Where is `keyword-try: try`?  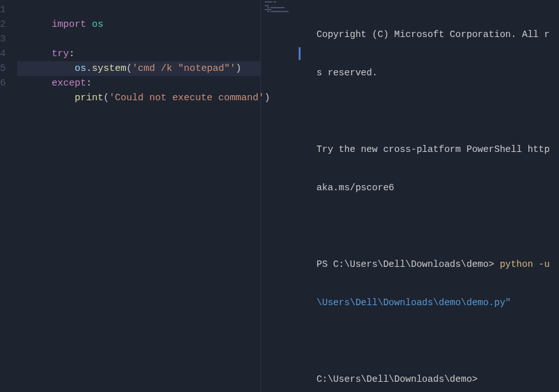
keyword-try: try is located at coordinates (60, 54).